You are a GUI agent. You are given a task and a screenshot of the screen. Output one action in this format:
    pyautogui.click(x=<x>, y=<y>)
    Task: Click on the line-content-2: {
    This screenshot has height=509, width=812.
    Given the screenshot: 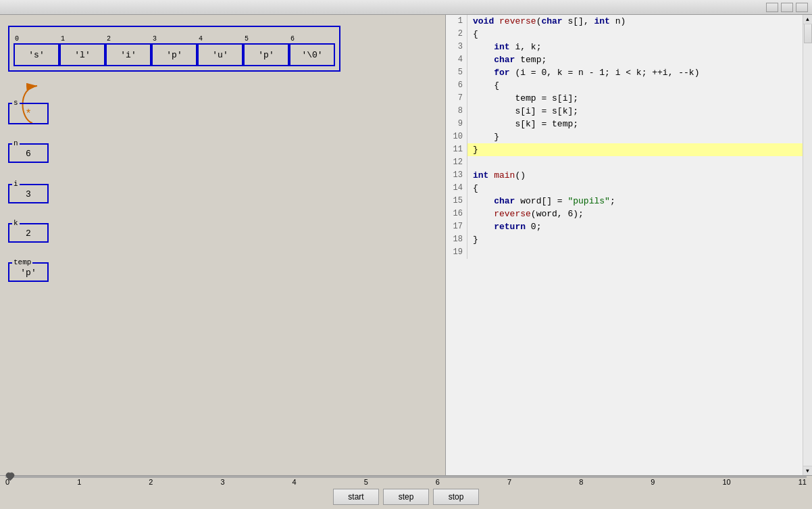 What is the action you would take?
    pyautogui.click(x=473, y=34)
    